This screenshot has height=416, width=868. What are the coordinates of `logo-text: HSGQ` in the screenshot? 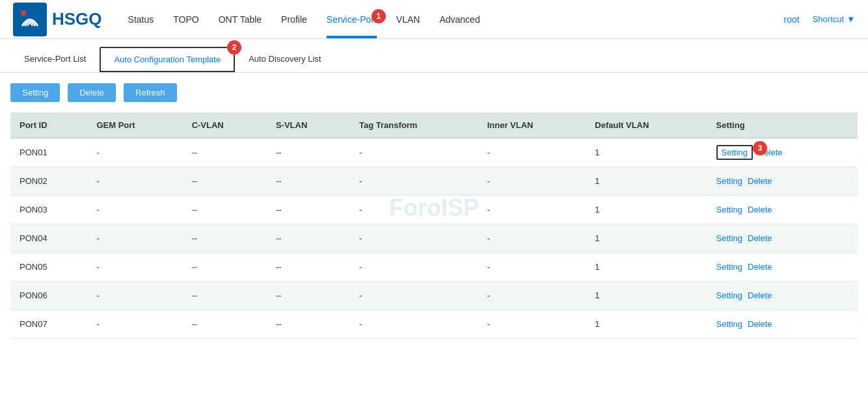 It's located at (77, 20).